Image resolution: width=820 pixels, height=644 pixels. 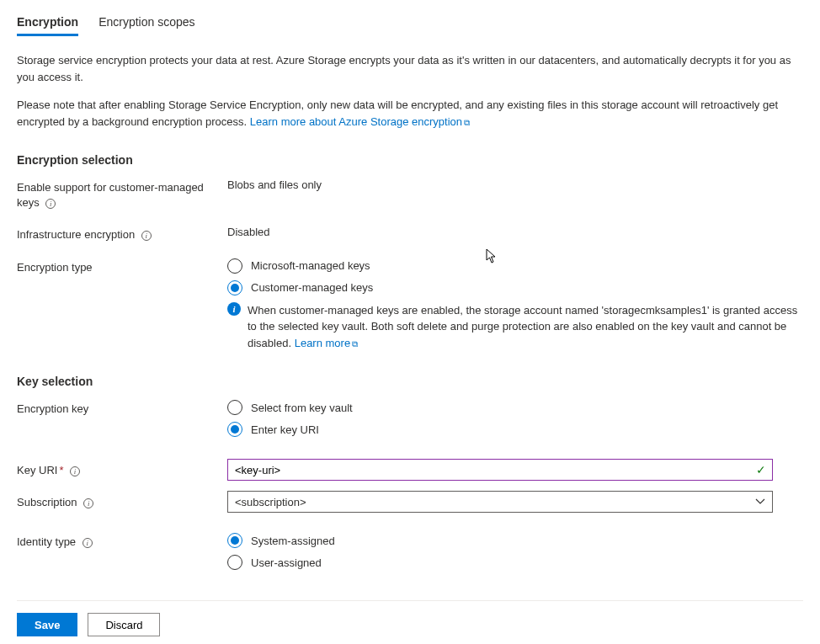 What do you see at coordinates (311, 288) in the screenshot?
I see `radio-customer-managed-keys-label: Customer-managed keys` at bounding box center [311, 288].